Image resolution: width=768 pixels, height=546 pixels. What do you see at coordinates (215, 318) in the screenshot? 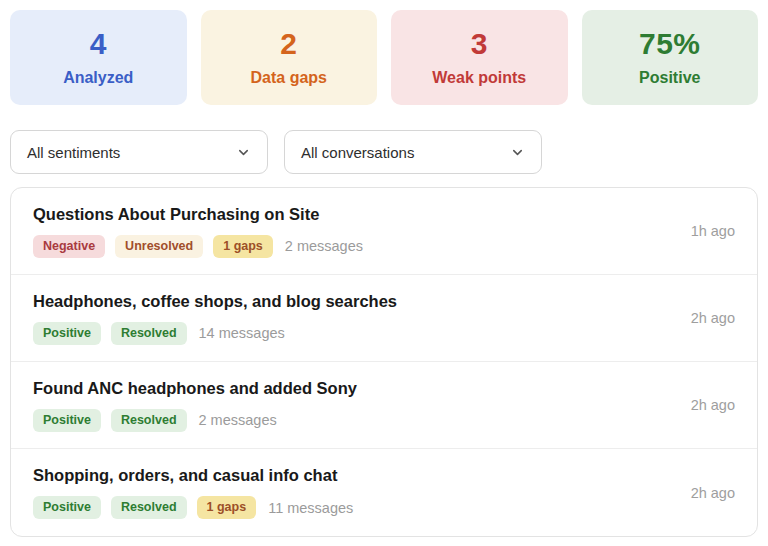
I see `conversation-summary: Headphones, coffee shops, and blog searc…` at bounding box center [215, 318].